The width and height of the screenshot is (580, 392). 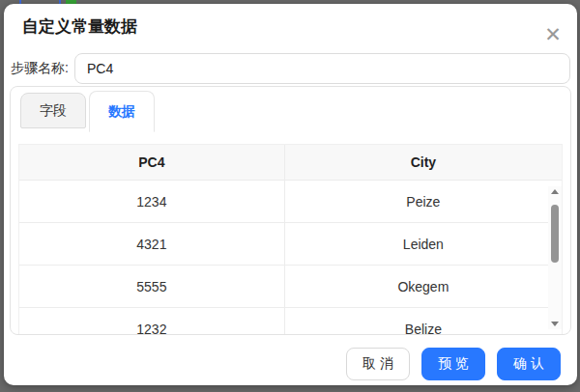 What do you see at coordinates (152, 243) in the screenshot?
I see `cell-pc4: 4321` at bounding box center [152, 243].